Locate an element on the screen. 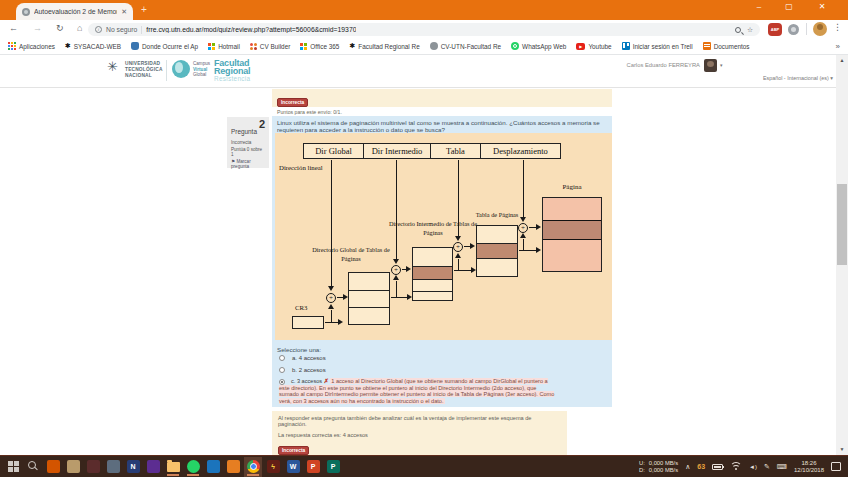 The width and height of the screenshot is (848, 477). temperature-badge: 63 is located at coordinates (701, 466).